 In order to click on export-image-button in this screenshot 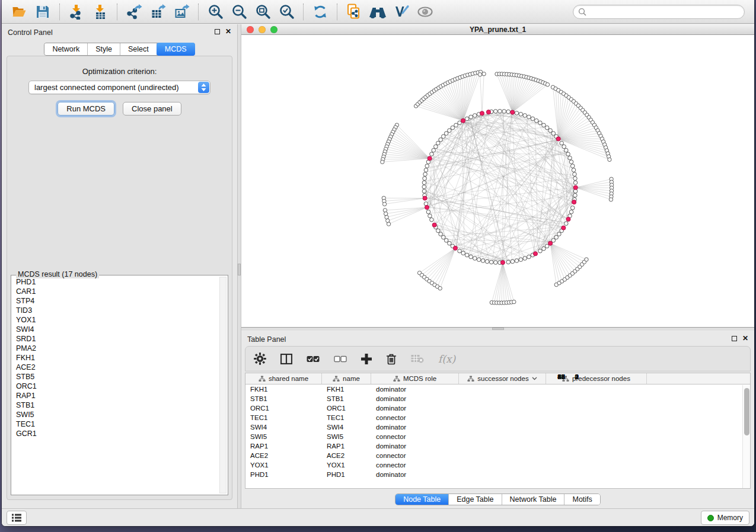, I will do `click(181, 12)`.